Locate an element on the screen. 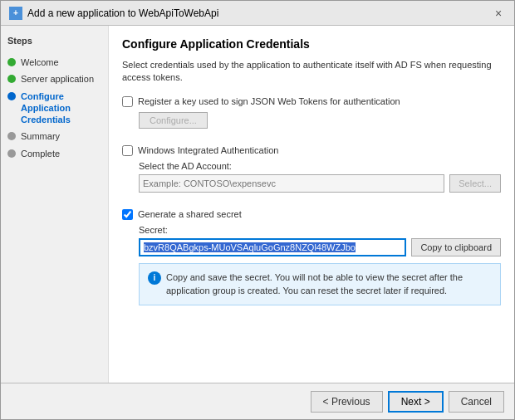  sidebar-item-summary: Summary is located at coordinates (55, 136).